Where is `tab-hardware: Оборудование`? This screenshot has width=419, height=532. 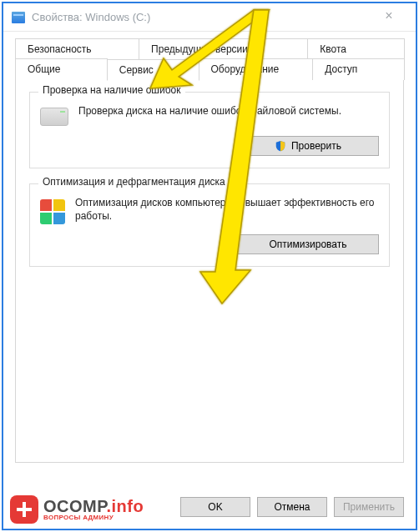 tab-hardware: Оборудование is located at coordinates (256, 69).